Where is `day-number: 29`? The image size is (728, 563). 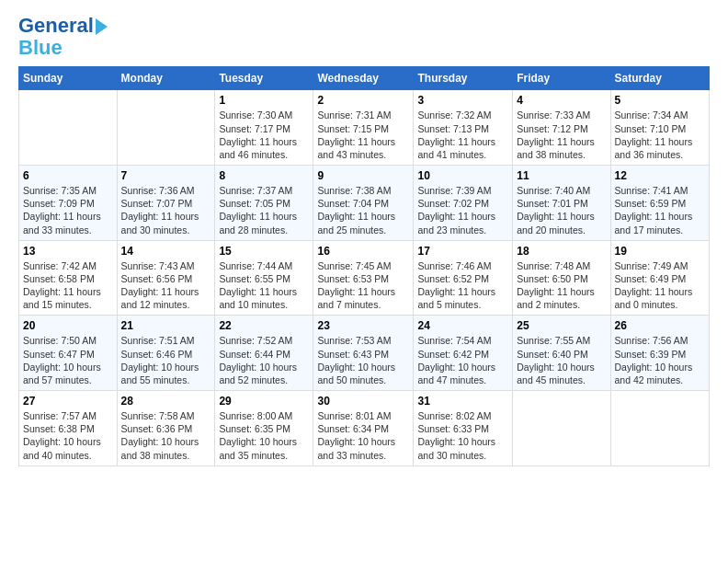 day-number: 29 is located at coordinates (264, 401).